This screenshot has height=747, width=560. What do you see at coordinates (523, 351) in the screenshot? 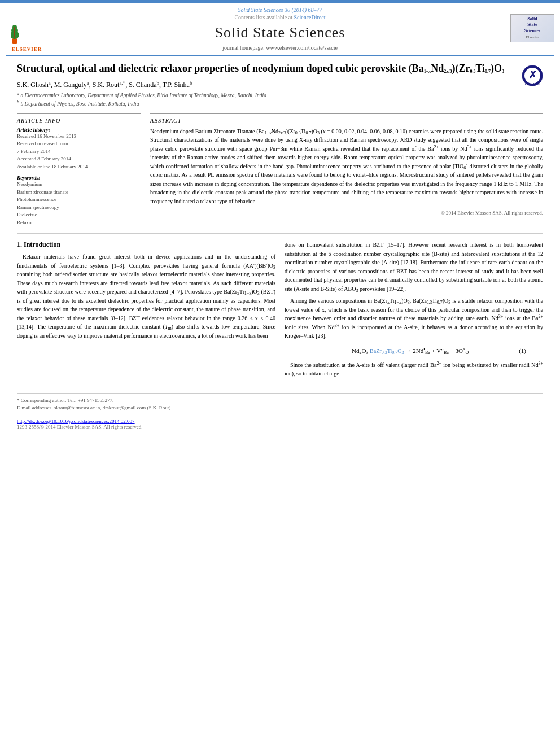
I see `equation-number: (1)` at bounding box center [523, 351].